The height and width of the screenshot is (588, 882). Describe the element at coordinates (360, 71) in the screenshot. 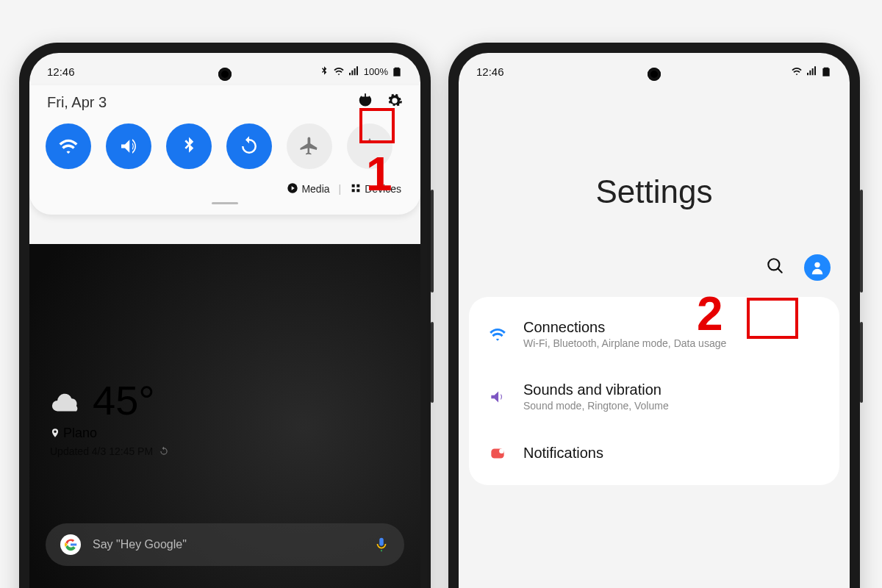

I see `status-icons: 100%` at that location.